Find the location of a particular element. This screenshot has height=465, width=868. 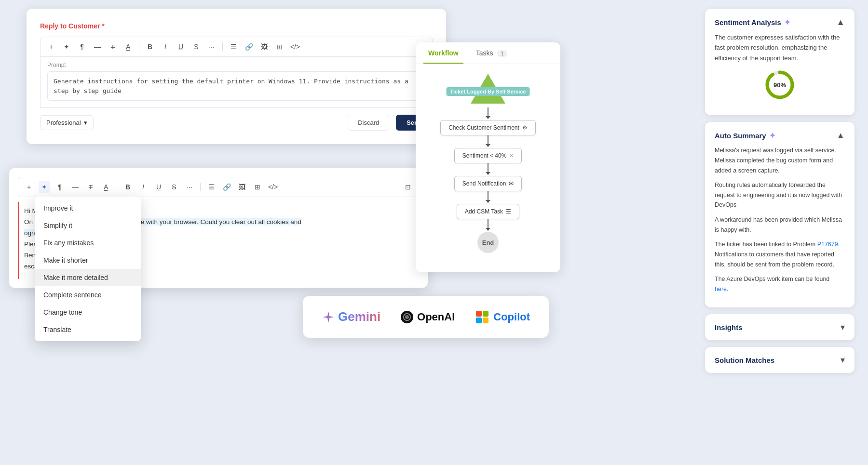

prompt-input: Generate instructions for setting the de… is located at coordinates (236, 86).